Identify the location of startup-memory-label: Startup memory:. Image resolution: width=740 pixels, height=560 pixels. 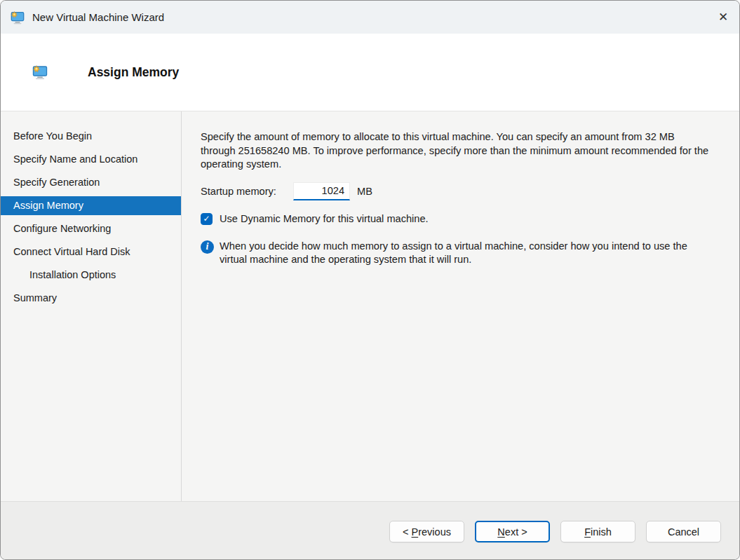
(247, 191).